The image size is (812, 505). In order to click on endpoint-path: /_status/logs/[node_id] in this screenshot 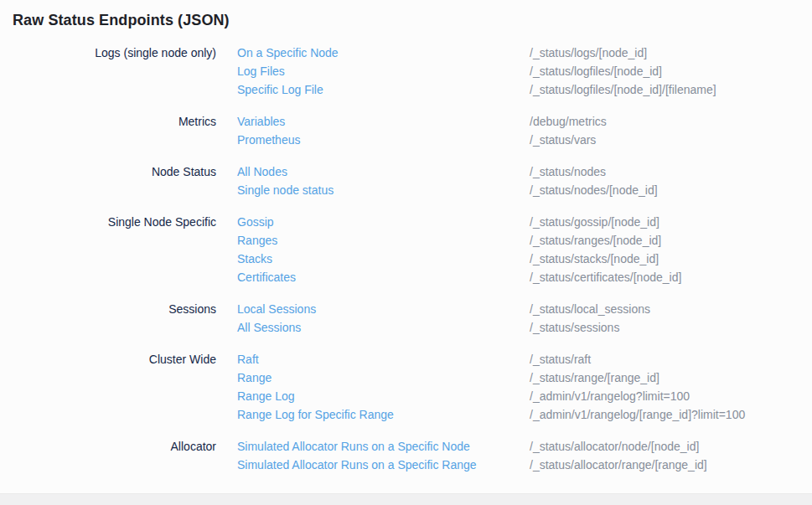, I will do `click(588, 53)`.